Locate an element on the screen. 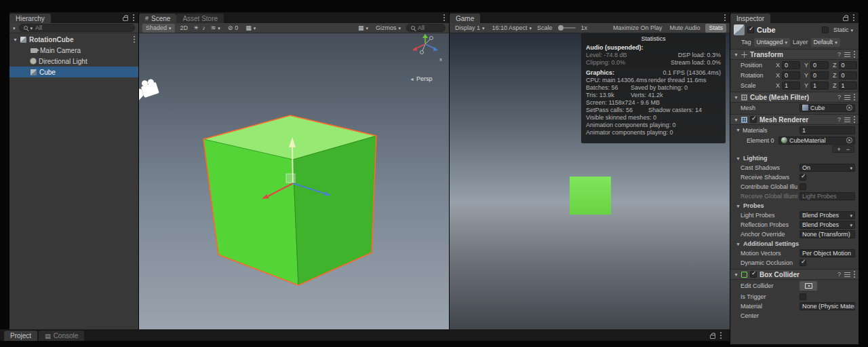 The height and width of the screenshot is (347, 868). rotation-x-field: 0 is located at coordinates (791, 75).